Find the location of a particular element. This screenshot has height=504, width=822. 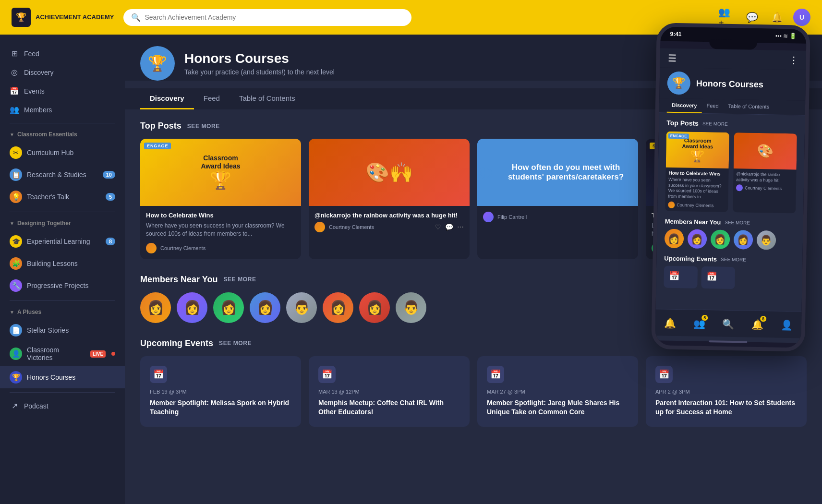

classroom-victories-icon: 👤 is located at coordinates (16, 354).